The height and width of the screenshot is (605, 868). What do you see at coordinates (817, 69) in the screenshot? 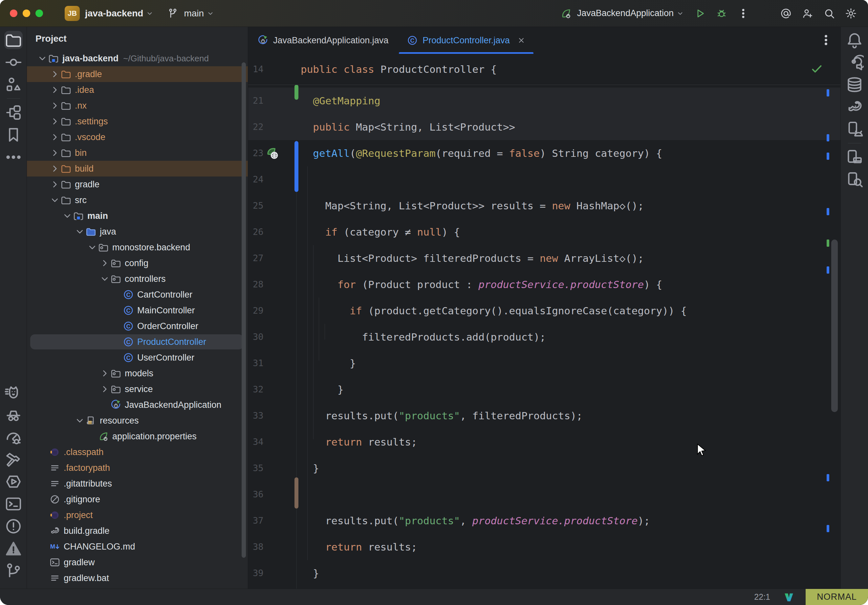
I see `inspections-ok-icon` at bounding box center [817, 69].